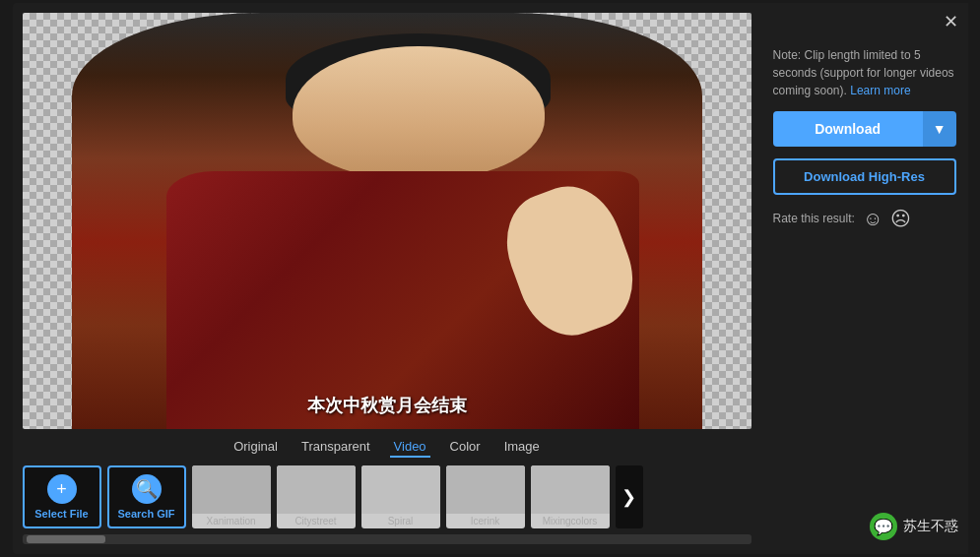 Image resolution: width=980 pixels, height=557 pixels. I want to click on thumb-xanimation: Xanimation, so click(231, 497).